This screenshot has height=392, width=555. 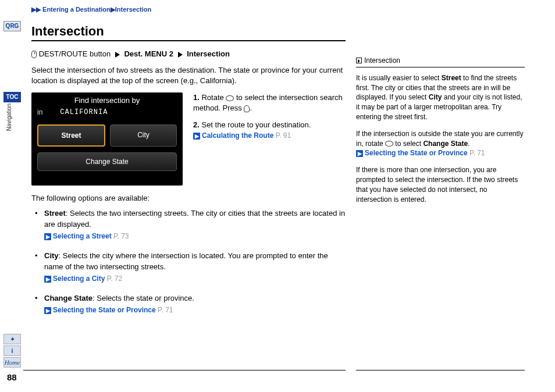 I want to click on menu-path-seg: Intersection, so click(x=208, y=54).